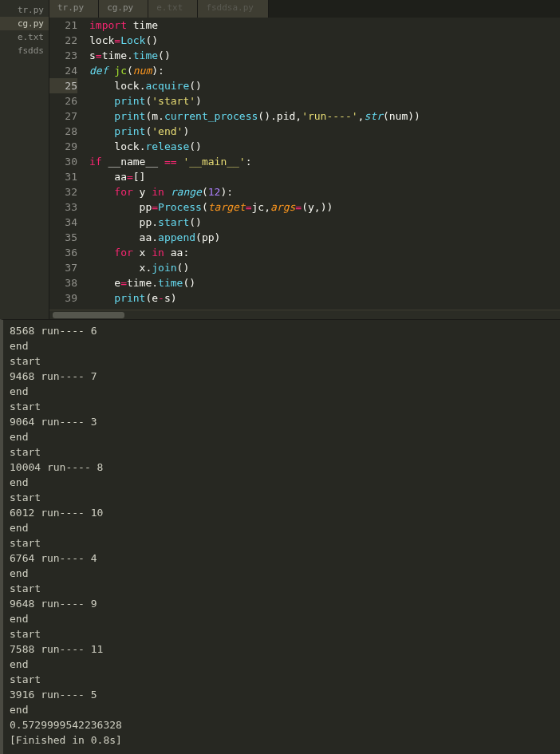  What do you see at coordinates (124, 9) in the screenshot?
I see `editor-tab: cg.py` at bounding box center [124, 9].